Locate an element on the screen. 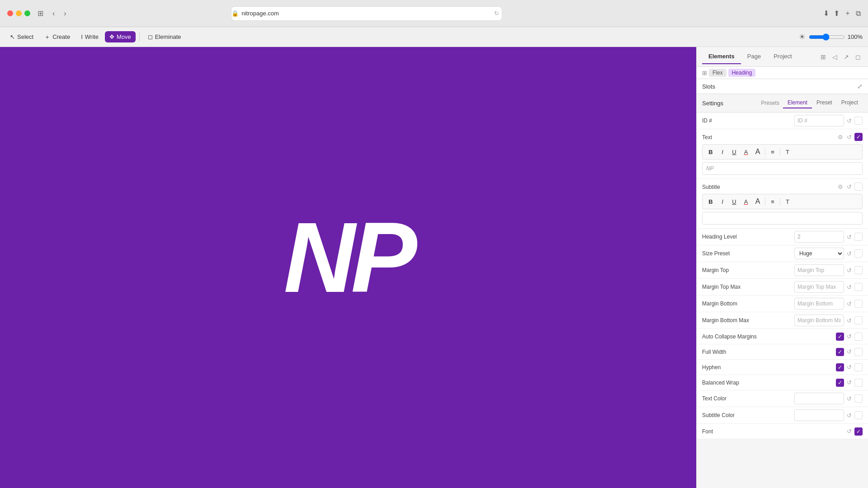 The image size is (868, 488). hyphen-outer-toggle is located at coordinates (859, 367).